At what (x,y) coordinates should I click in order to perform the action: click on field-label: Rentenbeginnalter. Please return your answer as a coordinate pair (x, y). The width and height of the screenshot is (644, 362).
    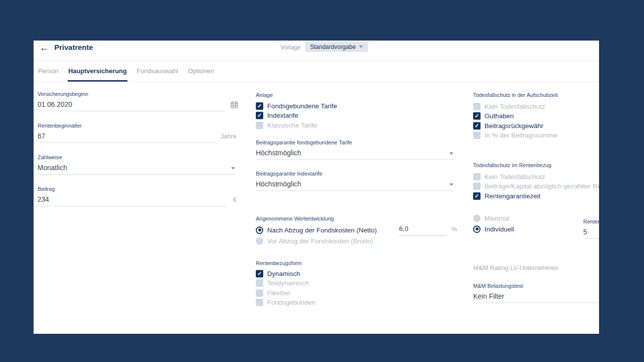
    Looking at the image, I should click on (137, 126).